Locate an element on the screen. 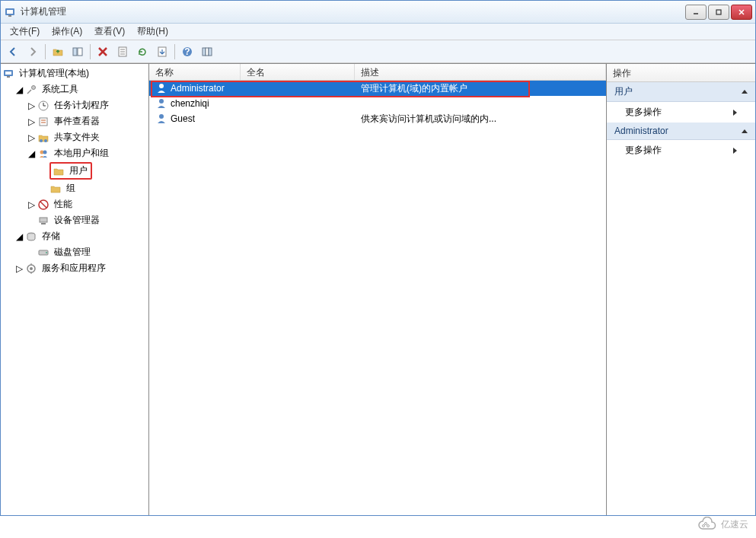 The height and width of the screenshot is (538, 756). list-row: Guest供来宾访问计算机或访问域的内... is located at coordinates (378, 119).